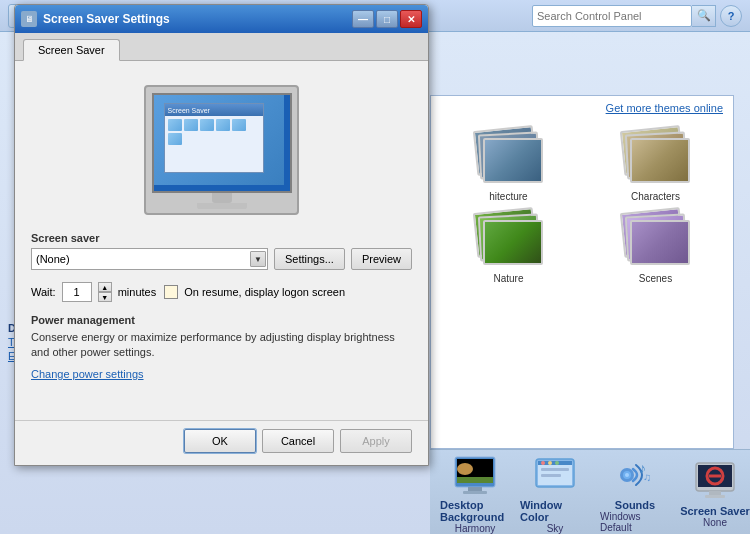 The height and width of the screenshot is (534, 750). Describe the element at coordinates (411, 19) in the screenshot. I see `close-button: ✕` at that location.